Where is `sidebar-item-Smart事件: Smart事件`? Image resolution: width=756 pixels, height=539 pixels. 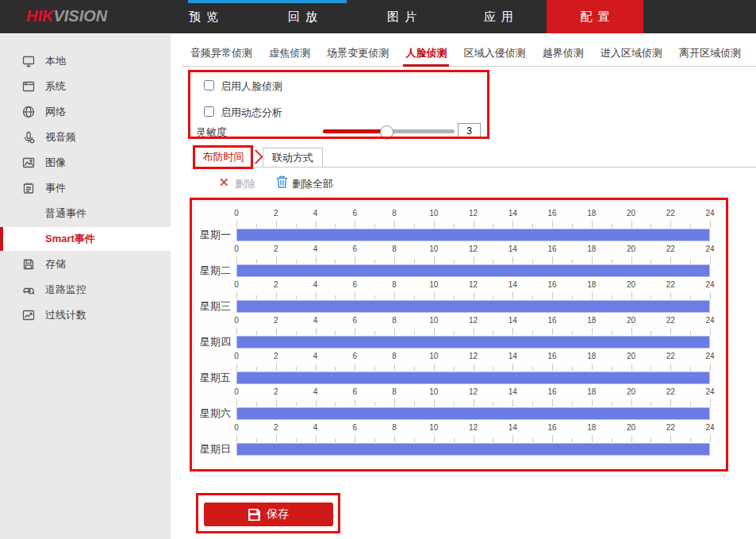
sidebar-item-Smart事件: Smart事件 is located at coordinates (86, 239).